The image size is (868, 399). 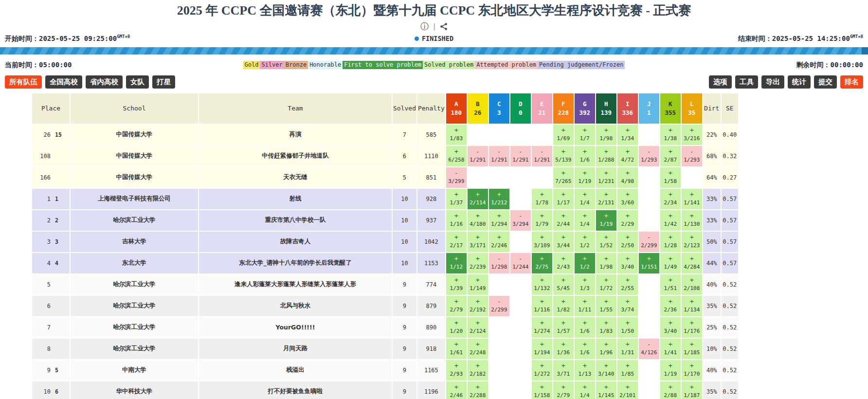 I want to click on action-button-统计: 统计, so click(x=799, y=82).